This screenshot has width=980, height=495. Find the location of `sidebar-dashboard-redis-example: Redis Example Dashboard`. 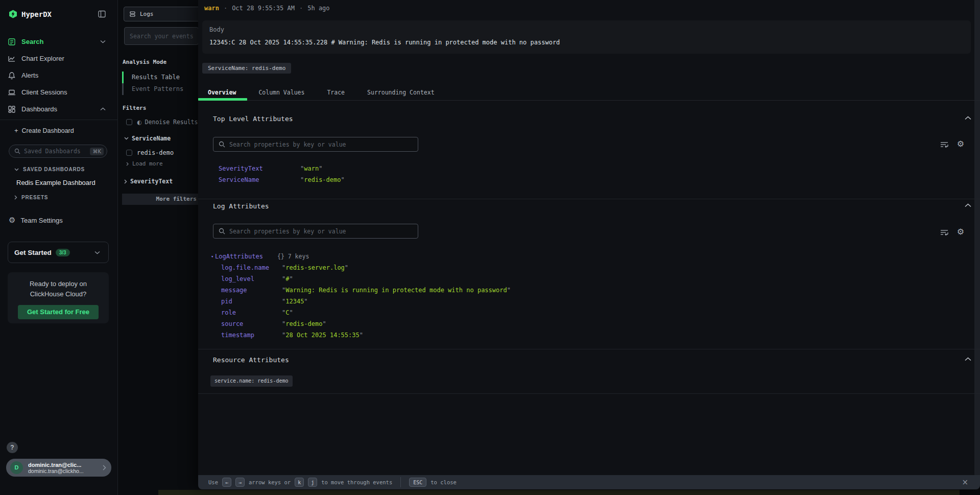

sidebar-dashboard-redis-example: Redis Example Dashboard is located at coordinates (67, 183).